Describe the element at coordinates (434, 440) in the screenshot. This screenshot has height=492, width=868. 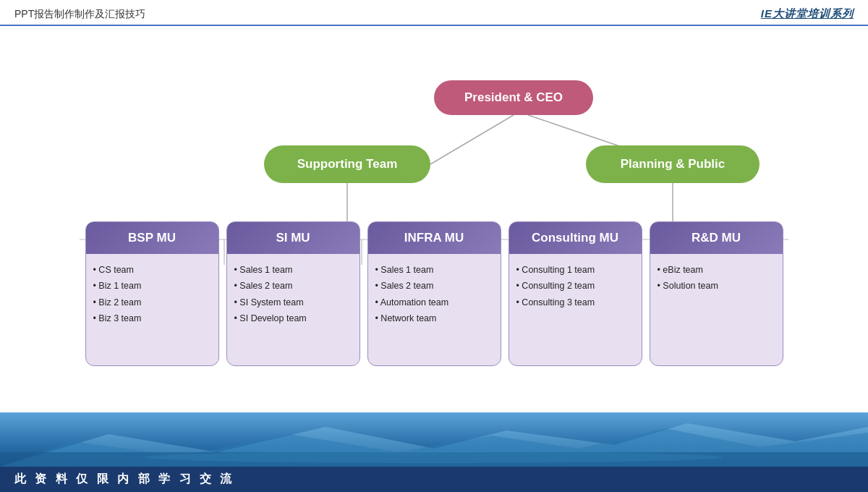
I see `footer-gradient` at that location.